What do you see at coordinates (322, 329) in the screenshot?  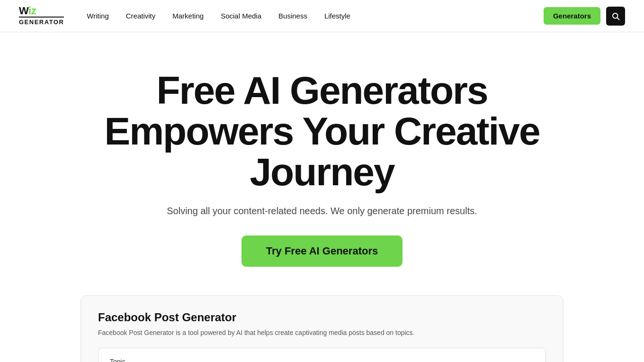 I see `preview-card: Facebook Post Generator Facebook Post Ge…` at bounding box center [322, 329].